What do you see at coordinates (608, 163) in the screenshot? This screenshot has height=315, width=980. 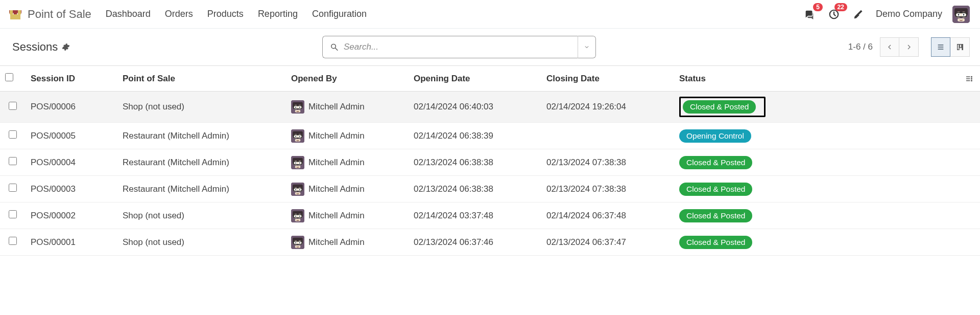 I see `cell-closing-date: 02/13/2024 07:38:38` at bounding box center [608, 163].